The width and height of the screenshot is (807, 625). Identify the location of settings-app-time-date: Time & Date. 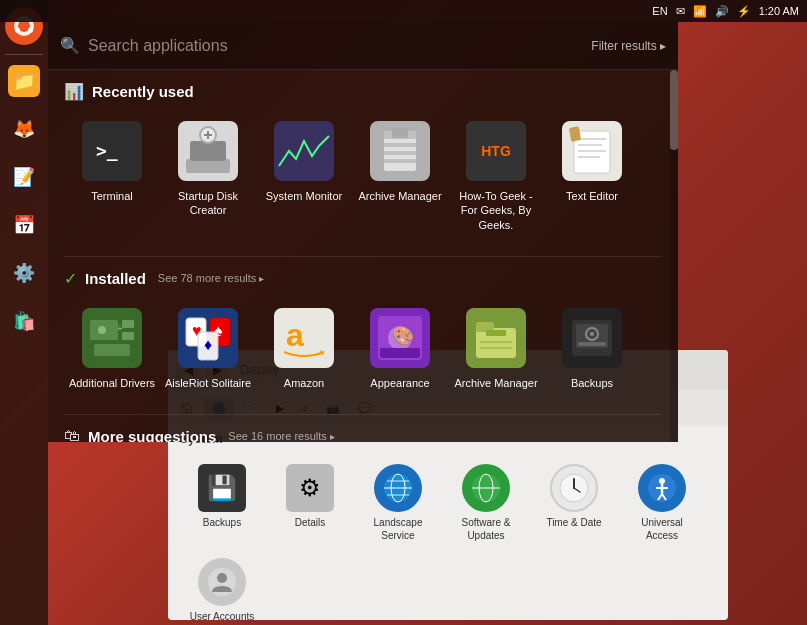
(574, 503).